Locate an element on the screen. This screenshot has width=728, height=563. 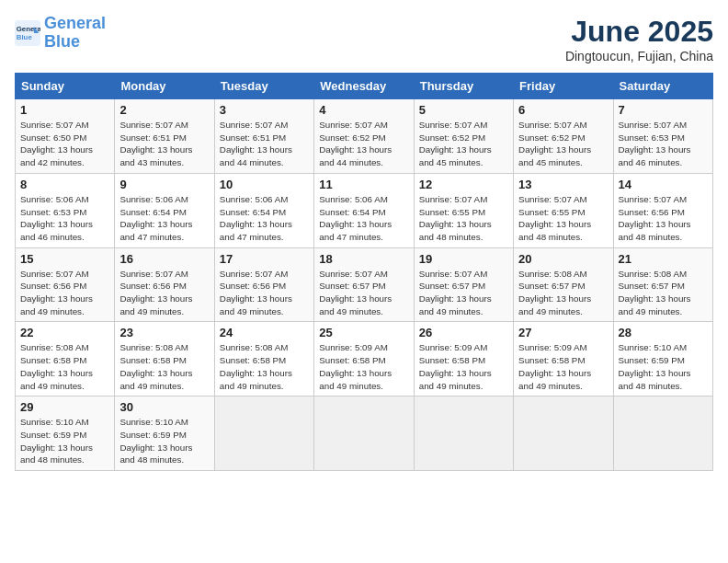
day-number: 29 is located at coordinates (64, 407).